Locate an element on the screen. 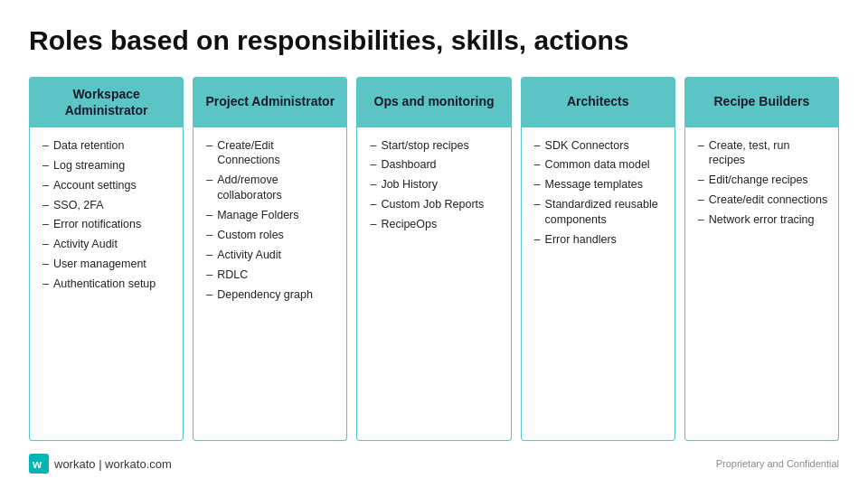 This screenshot has width=868, height=488. column-architects: ArchitectsSDK ConnectorsCommon data mode… is located at coordinates (599, 259).